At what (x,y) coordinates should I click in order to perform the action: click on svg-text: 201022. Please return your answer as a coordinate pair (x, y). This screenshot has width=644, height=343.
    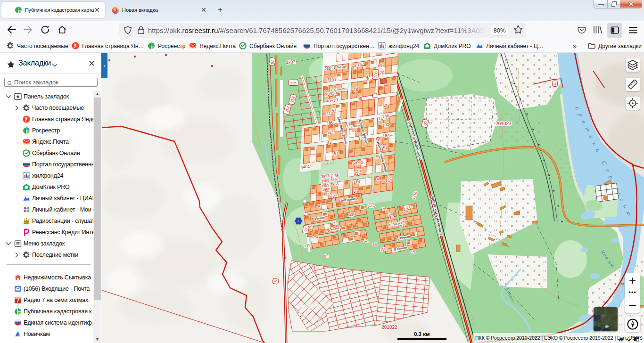
    Looking at the image, I should click on (389, 327).